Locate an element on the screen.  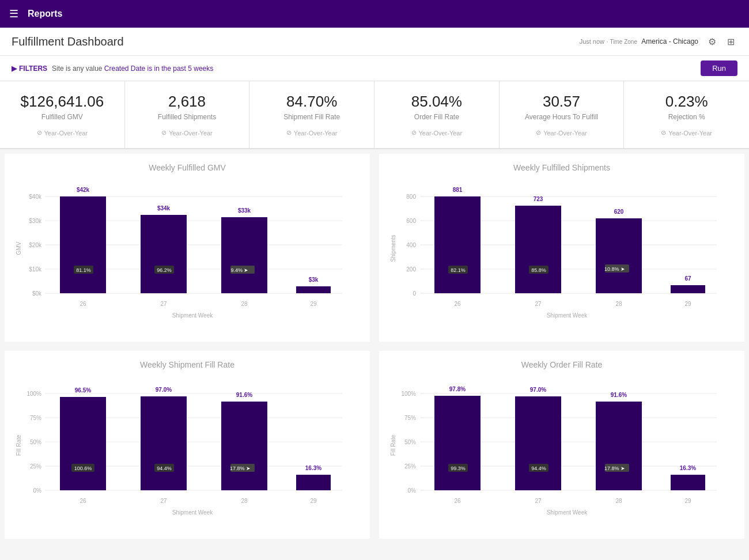
kpi-label-sfr: Shipment Fill Rate is located at coordinates (312, 117).